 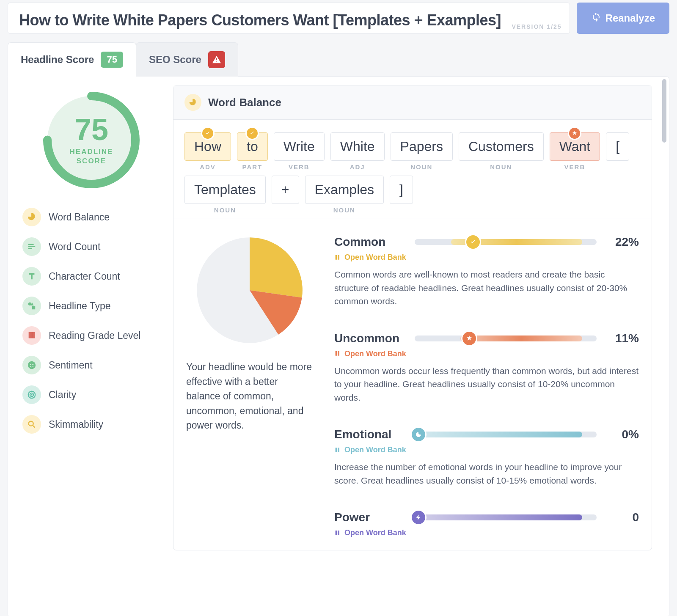 I want to click on metric-description: Common words are well-known to most read…, so click(x=487, y=288).